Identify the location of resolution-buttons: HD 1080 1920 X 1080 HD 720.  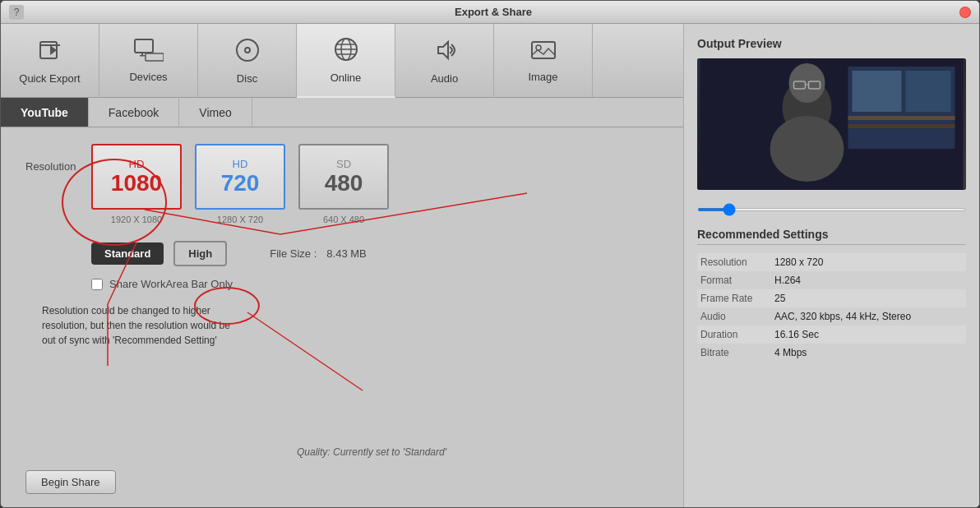
(240, 184).